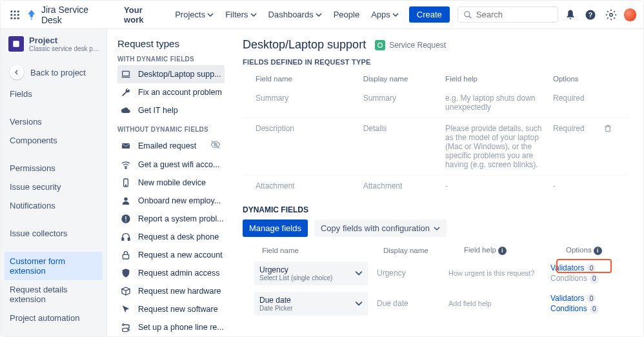 This screenshot has height=337, width=644. Describe the element at coordinates (570, 15) in the screenshot. I see `notifications-icon` at that location.